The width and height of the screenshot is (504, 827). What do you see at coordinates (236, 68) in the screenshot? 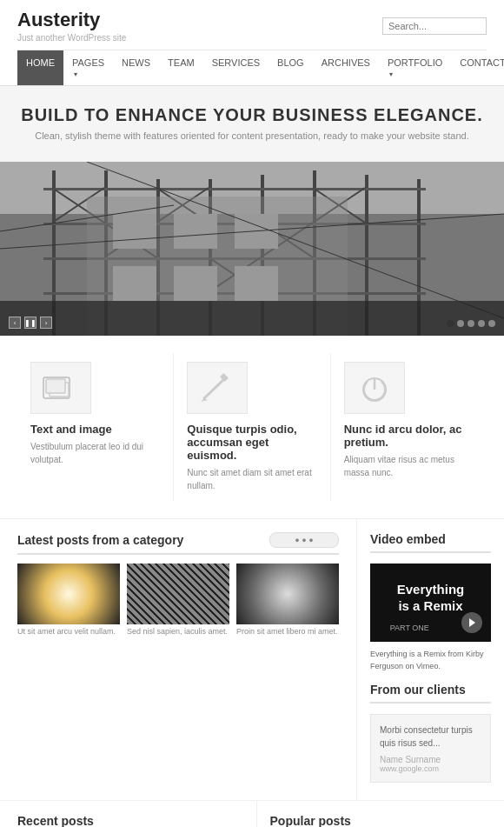
I see `nav-services: SERVICES` at bounding box center [236, 68].